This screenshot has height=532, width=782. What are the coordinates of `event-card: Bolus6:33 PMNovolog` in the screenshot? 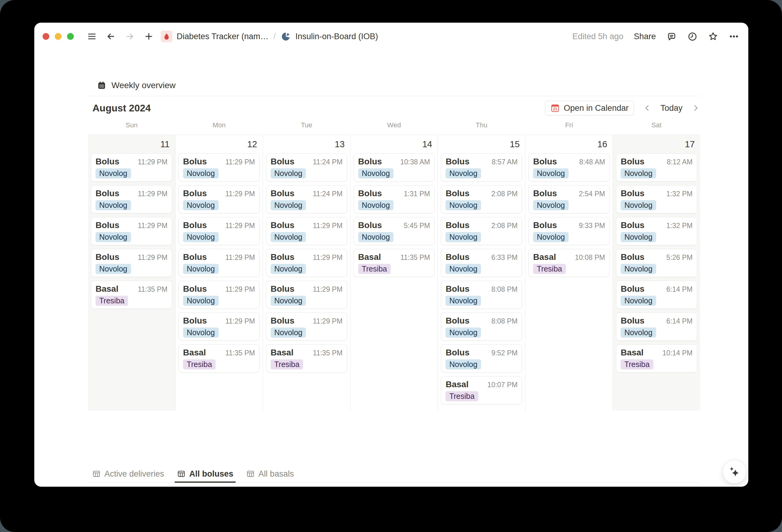 It's located at (481, 263).